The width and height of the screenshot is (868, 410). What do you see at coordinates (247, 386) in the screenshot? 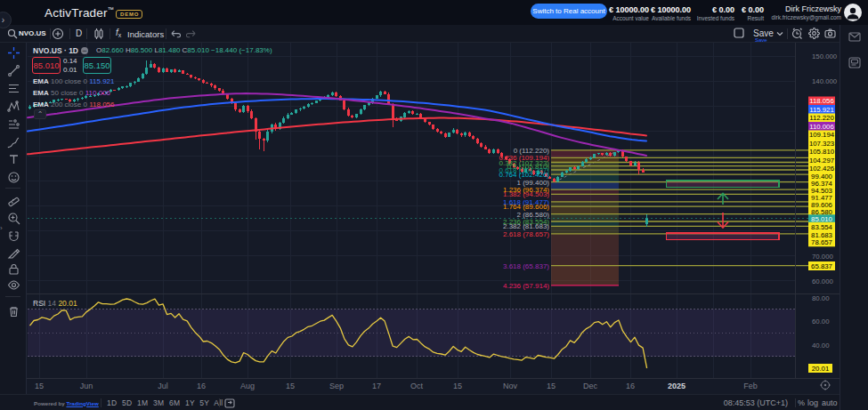
I see `svg-text: Aug` at bounding box center [247, 386].